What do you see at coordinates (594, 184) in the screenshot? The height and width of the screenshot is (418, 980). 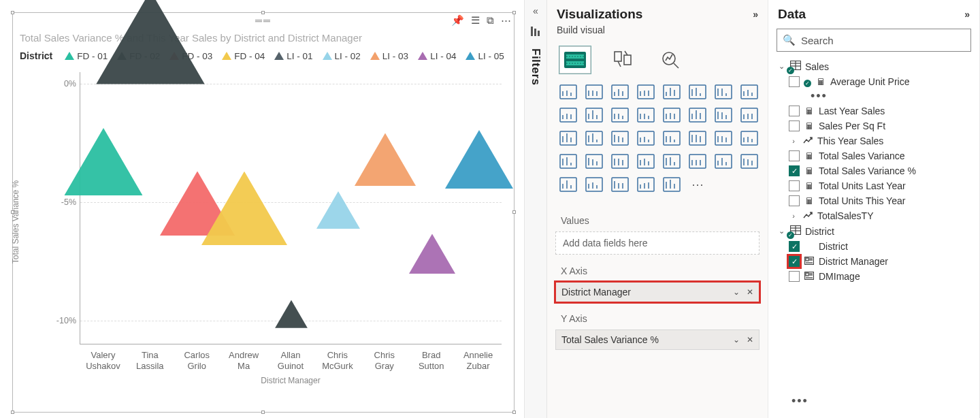 I see `viz-type-paginated` at bounding box center [594, 184].